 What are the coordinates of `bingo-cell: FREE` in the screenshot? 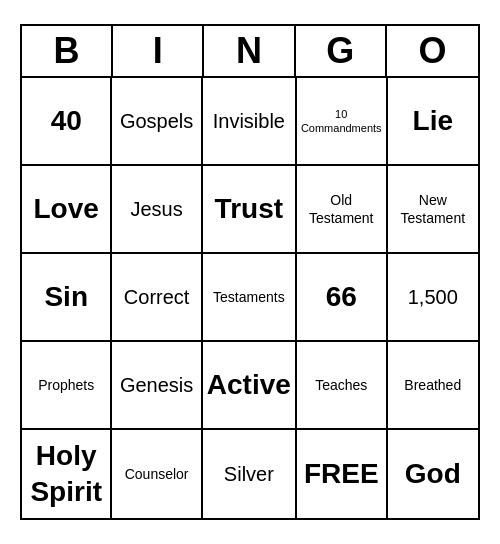 It's located at (342, 474).